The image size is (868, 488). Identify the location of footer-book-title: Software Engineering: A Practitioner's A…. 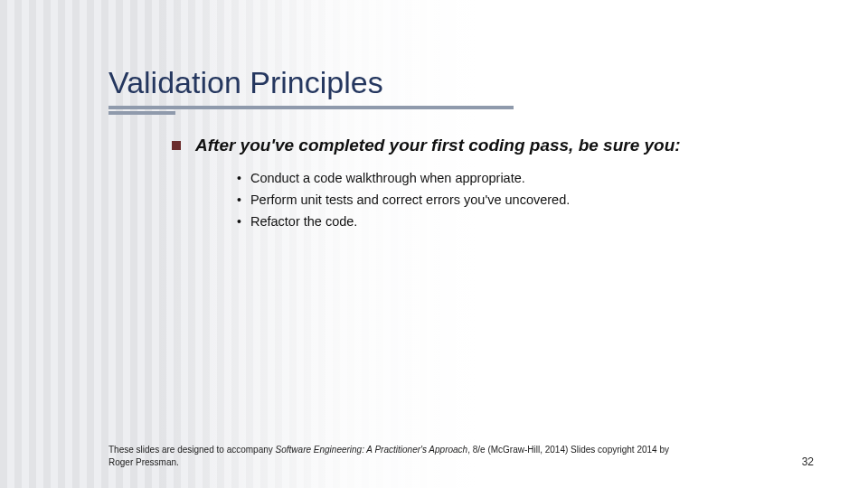
(373, 450).